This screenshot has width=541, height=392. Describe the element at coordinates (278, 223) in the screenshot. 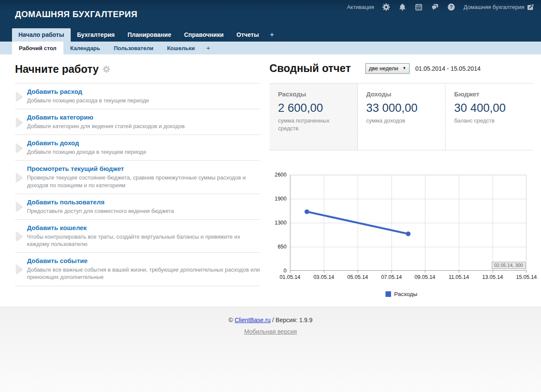

I see `y-axis-tick: 1300` at that location.